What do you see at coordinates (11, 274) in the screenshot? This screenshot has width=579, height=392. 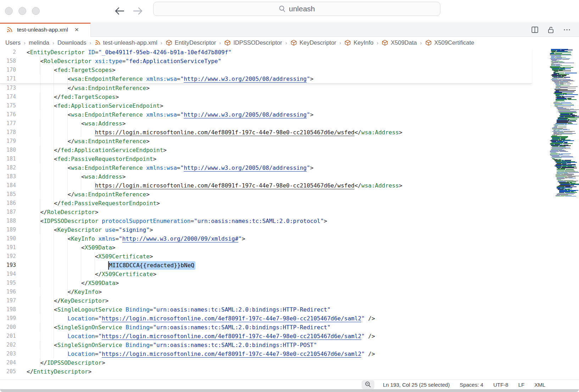 I see `line-number: 194` at bounding box center [11, 274].